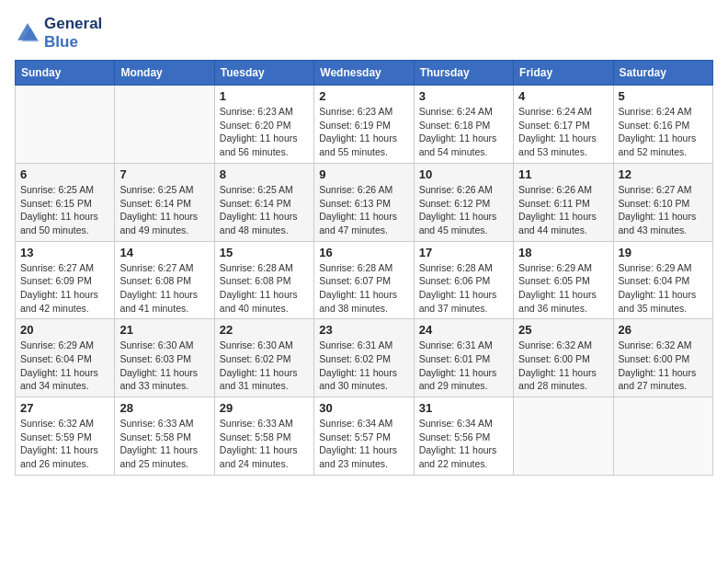  Describe the element at coordinates (557, 288) in the screenshot. I see `cell-info: Sunrise: 6:29 AMSunset: 6:05 PMDaylight:…` at that location.